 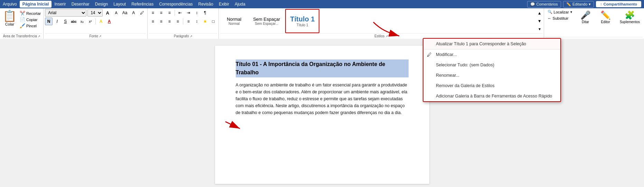 What do you see at coordinates (20, 36) in the screenshot?
I see `clipboard-label: Área de Transferência` at bounding box center [20, 36].